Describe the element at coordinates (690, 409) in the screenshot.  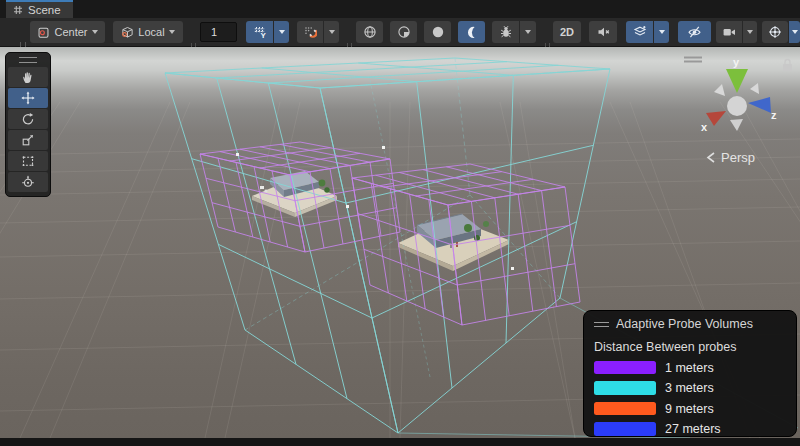
I see `legend-row: 9 meters` at that location.